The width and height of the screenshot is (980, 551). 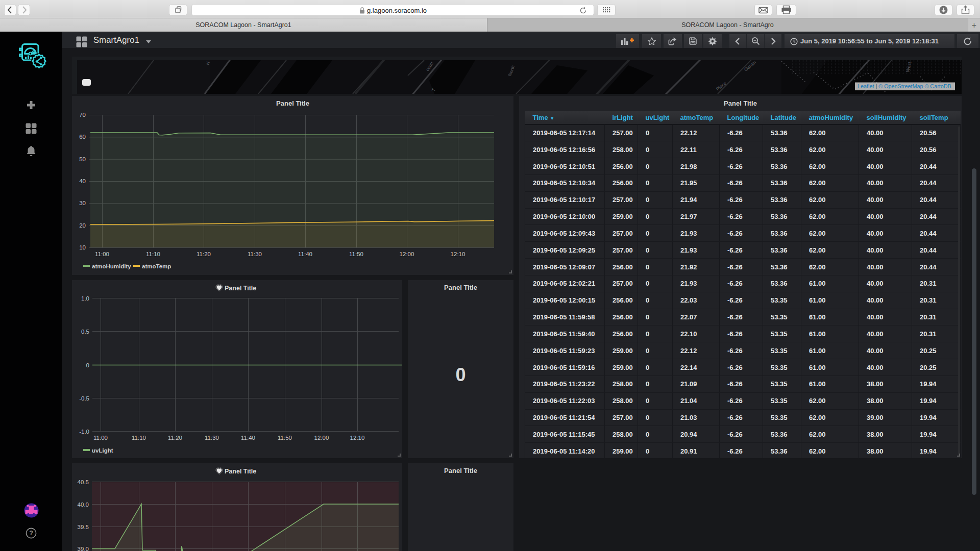 I want to click on svg-text: atmoTemp, so click(x=156, y=266).